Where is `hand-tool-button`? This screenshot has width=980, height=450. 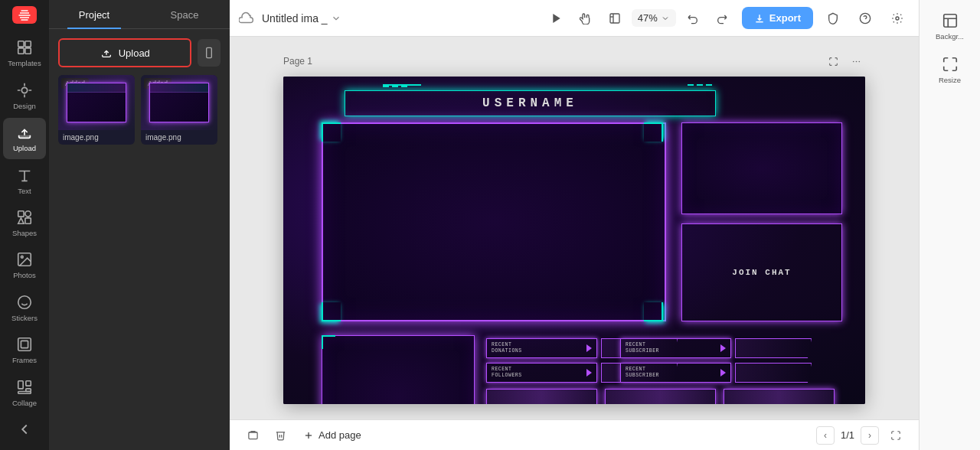 hand-tool-button is located at coordinates (586, 18).